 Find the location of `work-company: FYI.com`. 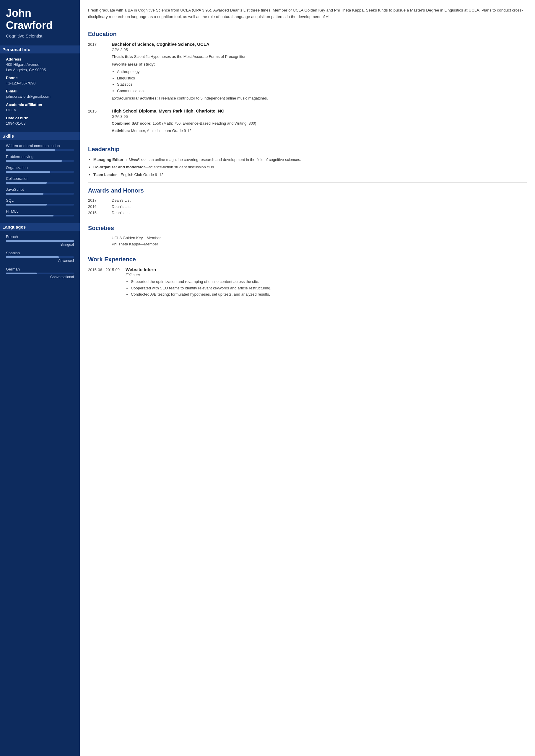

work-company: FYI.com is located at coordinates (326, 275).